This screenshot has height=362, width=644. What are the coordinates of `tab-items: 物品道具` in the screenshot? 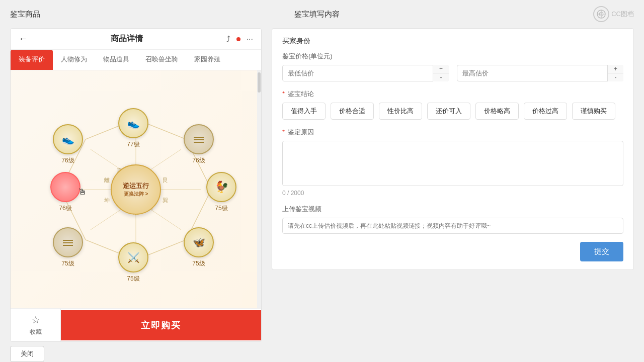 It's located at (116, 60).